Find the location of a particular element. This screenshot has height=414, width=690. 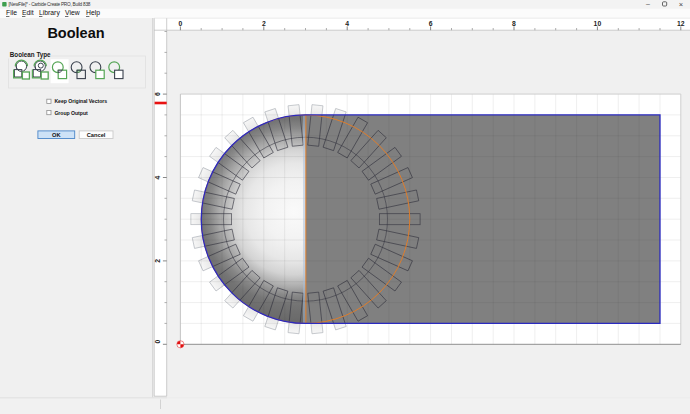

svg-text: OK is located at coordinates (56, 135).